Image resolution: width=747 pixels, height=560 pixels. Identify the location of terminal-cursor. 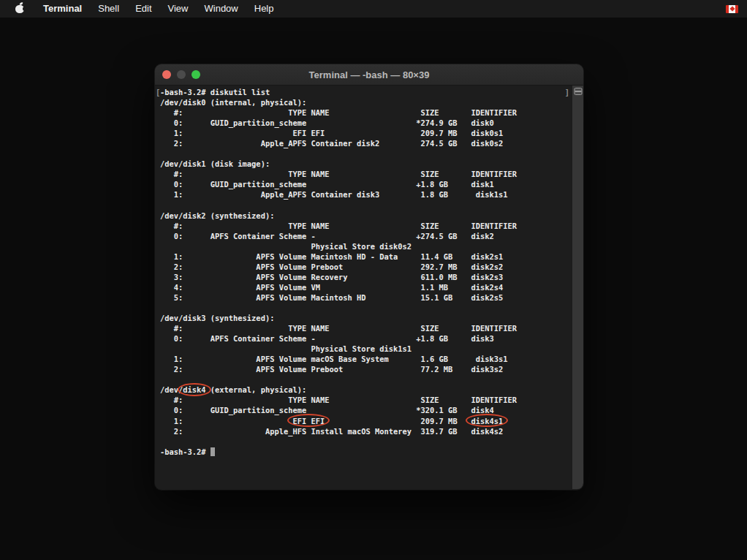
(213, 452).